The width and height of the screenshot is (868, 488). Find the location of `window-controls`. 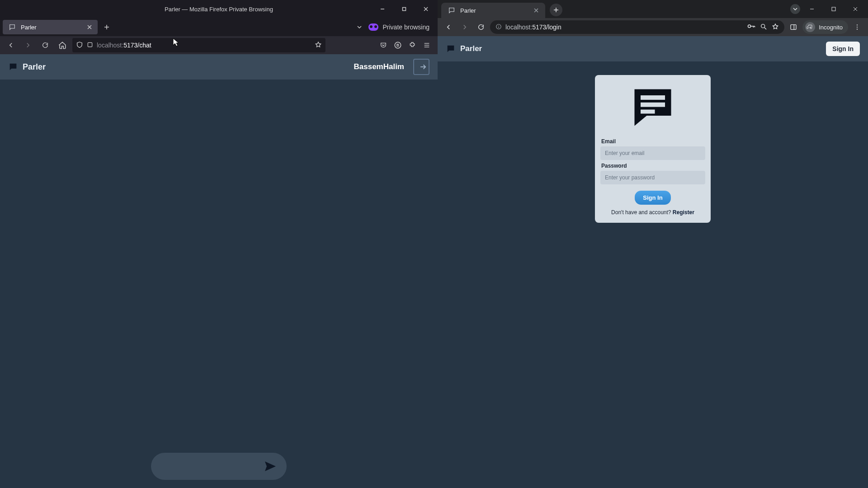

window-controls is located at coordinates (404, 9).